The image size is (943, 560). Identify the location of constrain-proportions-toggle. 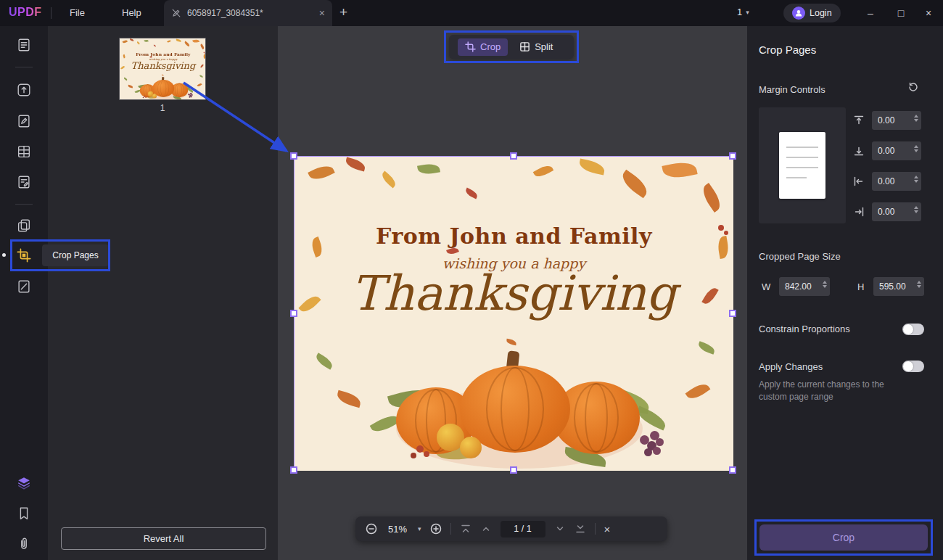
(913, 329).